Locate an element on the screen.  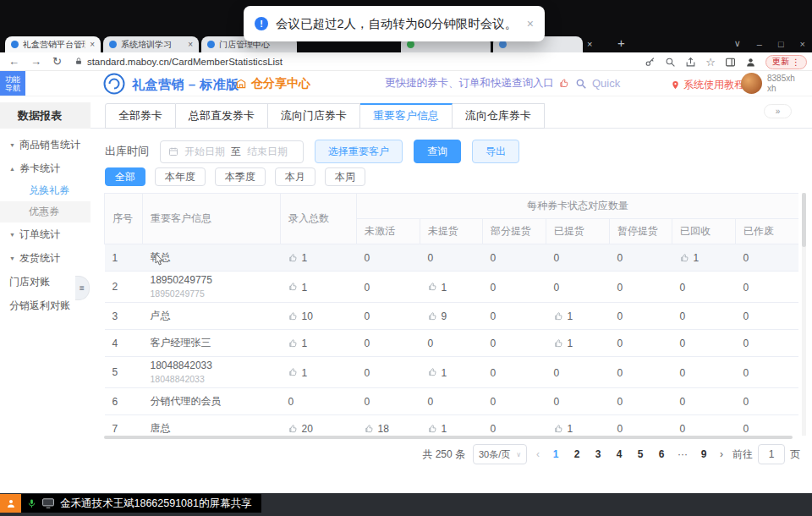
window-restore-button: □ is located at coordinates (782, 44).